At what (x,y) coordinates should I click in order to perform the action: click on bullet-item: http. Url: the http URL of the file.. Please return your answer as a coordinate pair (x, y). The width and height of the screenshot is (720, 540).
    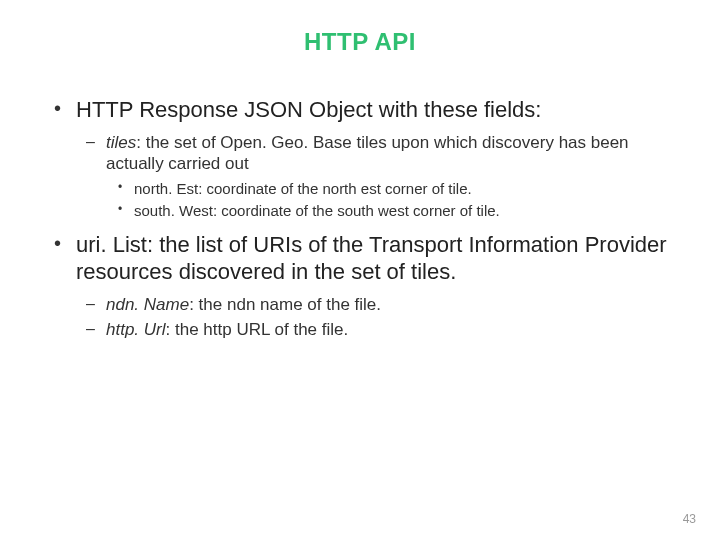
    Looking at the image, I should click on (378, 330).